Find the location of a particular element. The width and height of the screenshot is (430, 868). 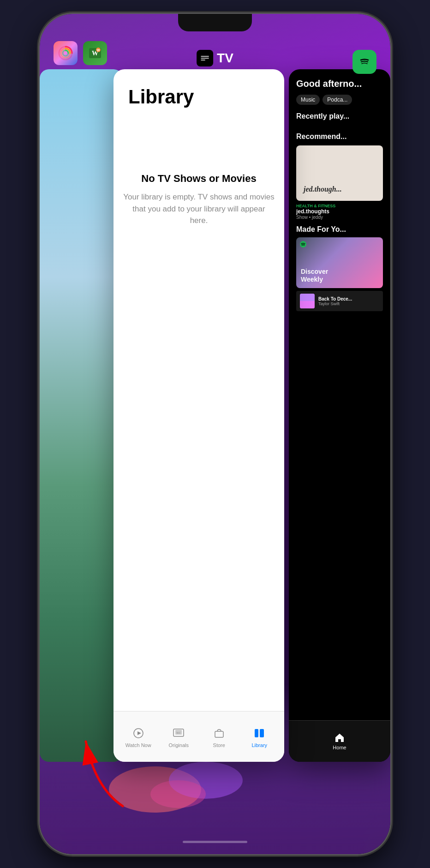

home-icon is located at coordinates (340, 738).